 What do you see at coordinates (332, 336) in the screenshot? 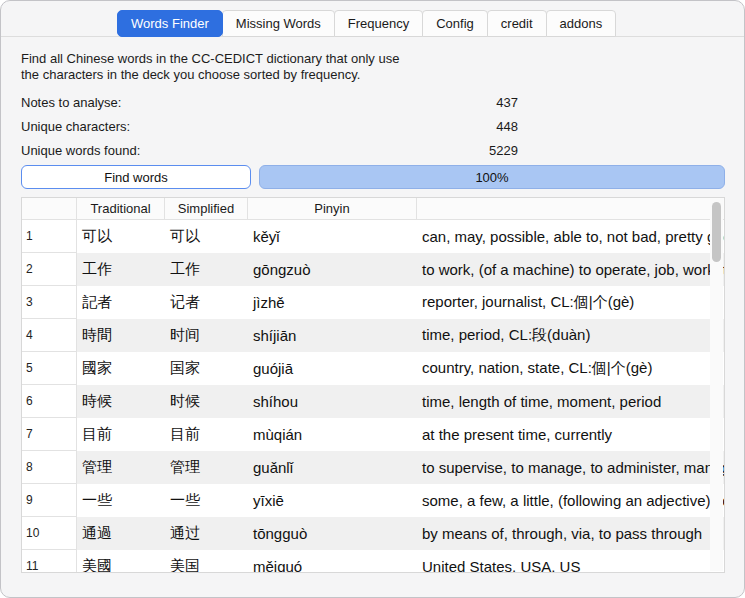
I see `cell-pinyin: shíjiān` at bounding box center [332, 336].